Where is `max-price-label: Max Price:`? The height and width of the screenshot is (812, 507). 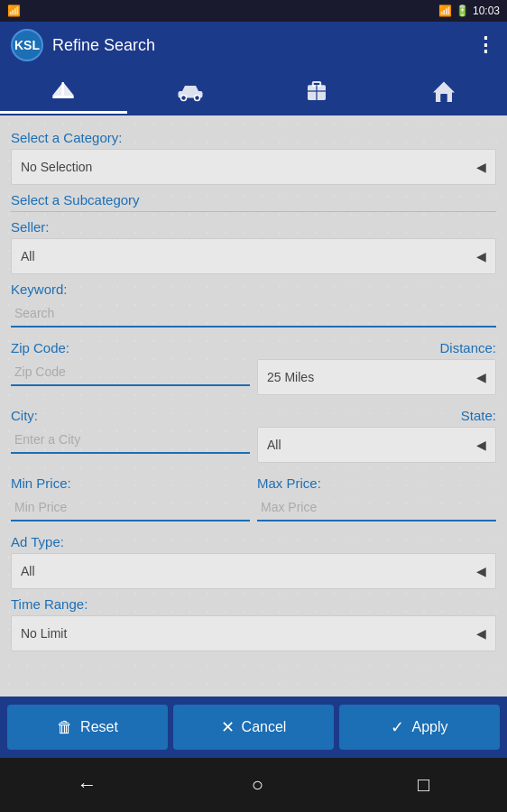 max-price-label: Max Price: is located at coordinates (377, 484).